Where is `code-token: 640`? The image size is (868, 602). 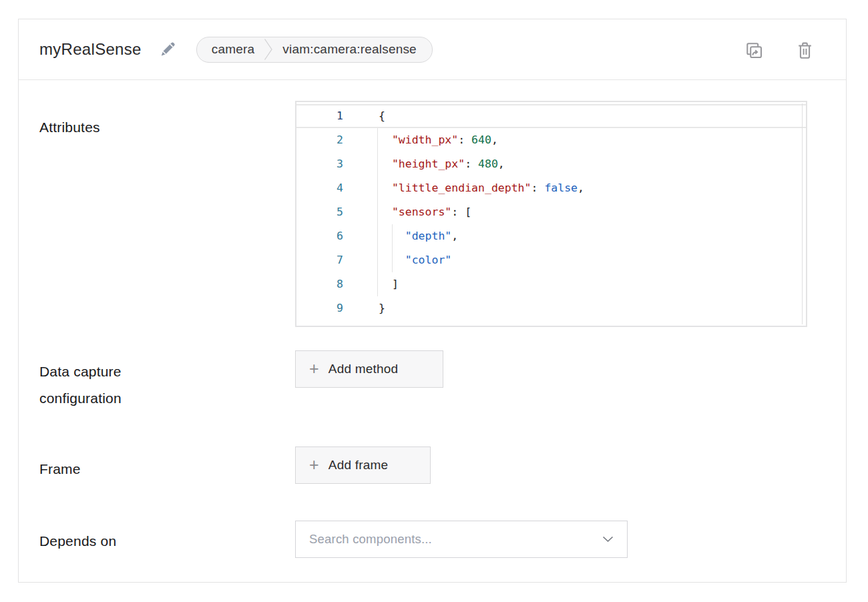
code-token: 640 is located at coordinates (481, 140).